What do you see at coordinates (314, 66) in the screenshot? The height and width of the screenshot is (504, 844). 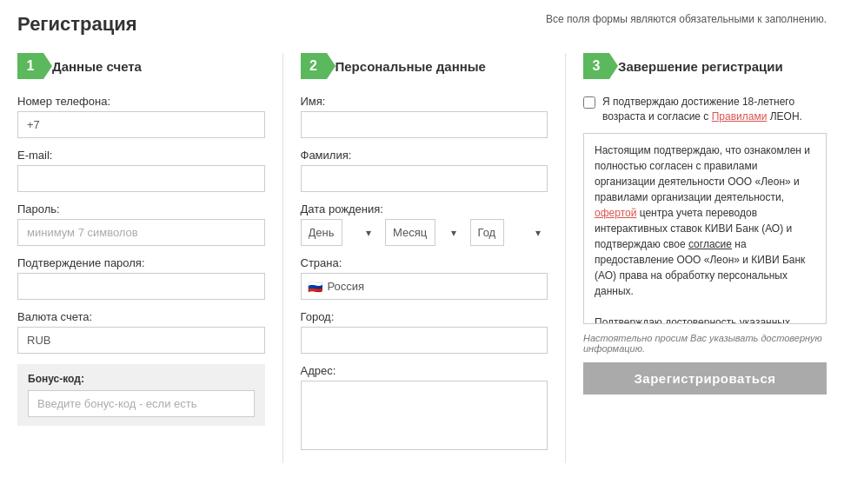 I see `step2-badge: 2` at bounding box center [314, 66].